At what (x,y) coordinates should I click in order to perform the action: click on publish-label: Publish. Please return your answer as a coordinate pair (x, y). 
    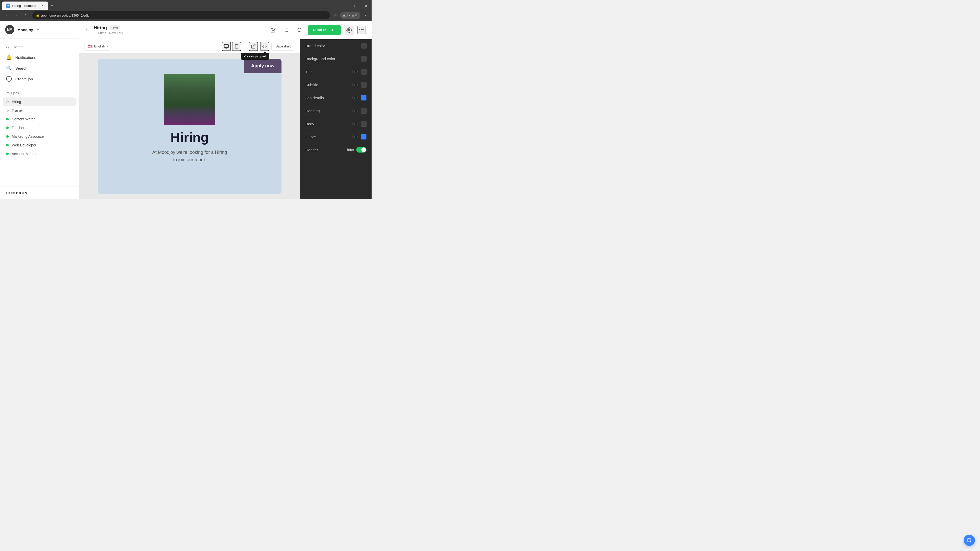
    Looking at the image, I should click on (320, 30).